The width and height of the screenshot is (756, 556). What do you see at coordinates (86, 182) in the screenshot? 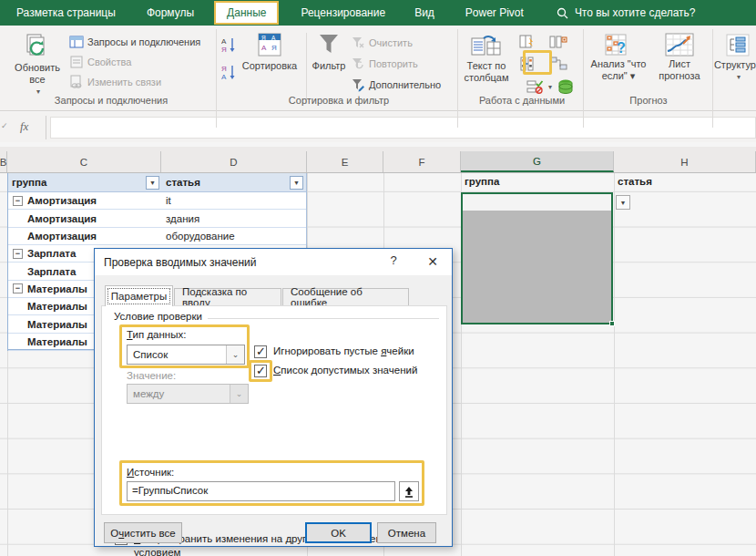
I see `table-header-group: группа ▼` at bounding box center [86, 182].